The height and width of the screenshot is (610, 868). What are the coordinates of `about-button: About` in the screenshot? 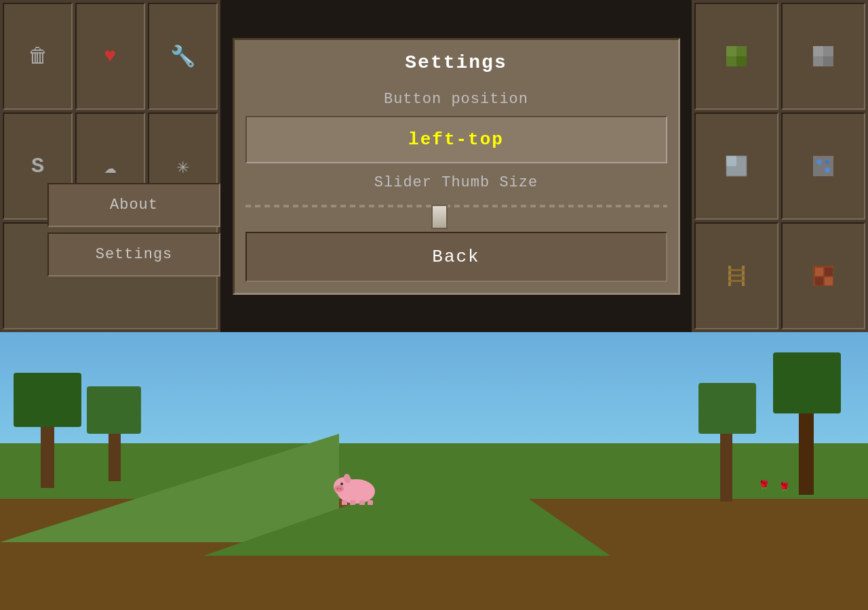 It's located at (134, 205).